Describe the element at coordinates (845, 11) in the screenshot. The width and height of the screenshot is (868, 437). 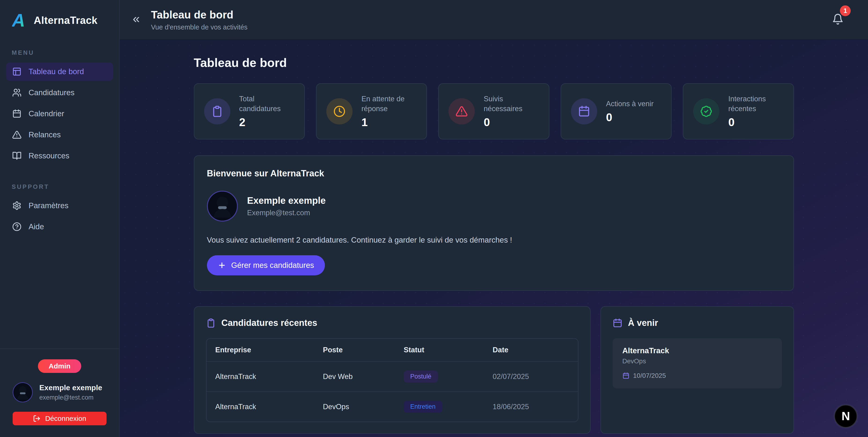
I see `notification-count-badge: 1` at that location.